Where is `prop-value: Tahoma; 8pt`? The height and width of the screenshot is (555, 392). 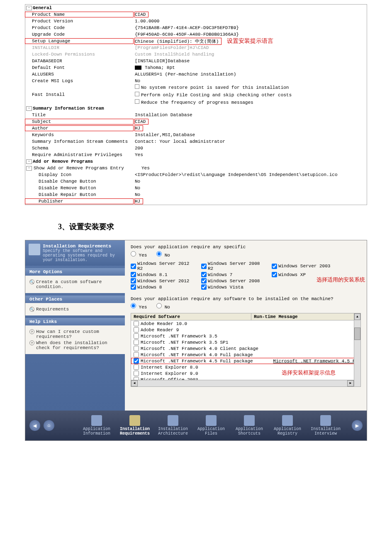 prop-value: Tahoma; 8pt is located at coordinates (250, 68).